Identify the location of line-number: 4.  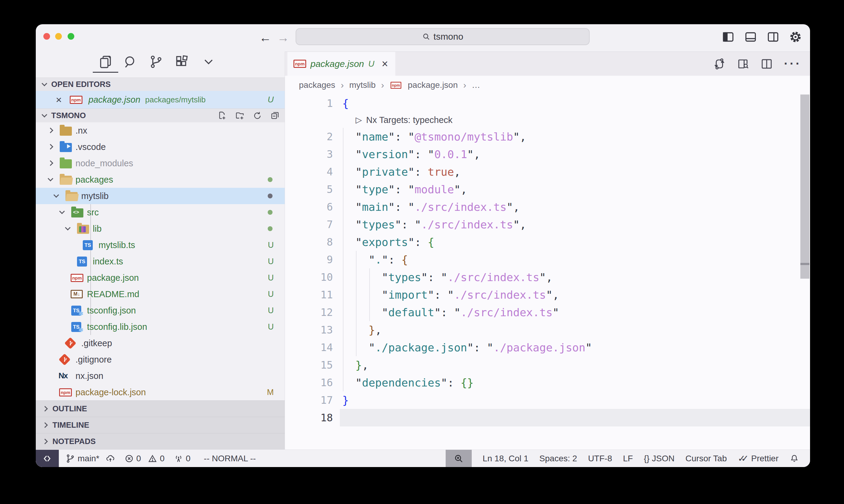
(309, 172).